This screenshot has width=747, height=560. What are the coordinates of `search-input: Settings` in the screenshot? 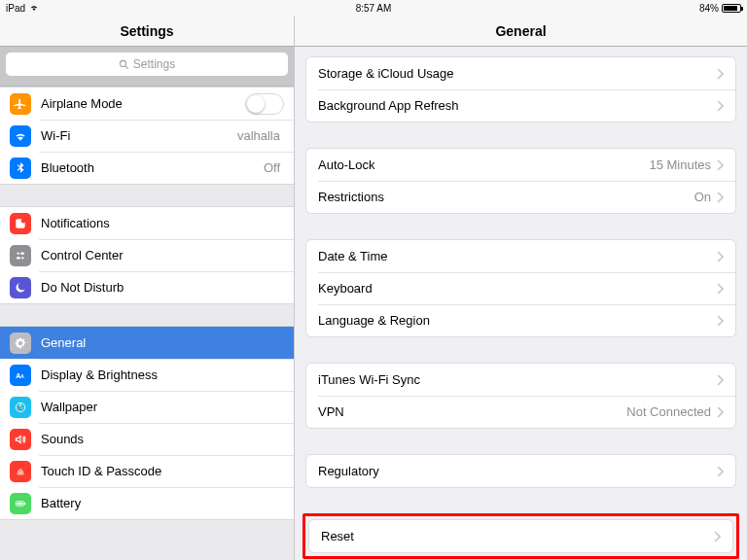 It's located at (147, 64).